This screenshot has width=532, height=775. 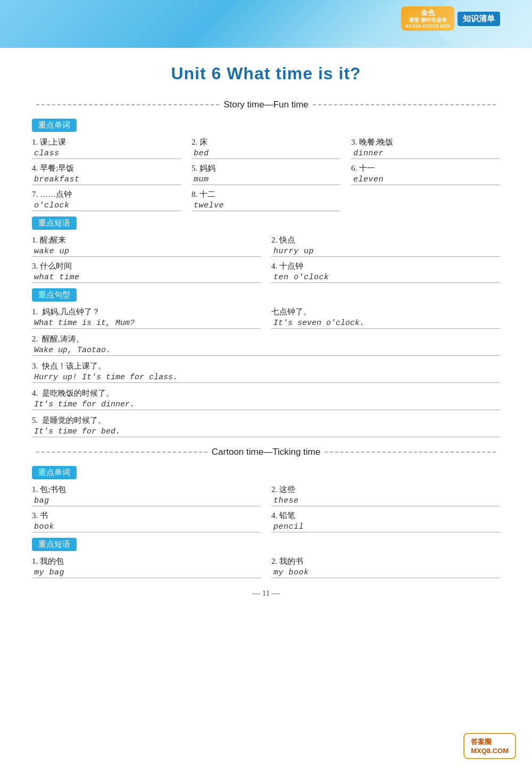 I want to click on section1-title: Story time—Fun time, so click(x=266, y=105).